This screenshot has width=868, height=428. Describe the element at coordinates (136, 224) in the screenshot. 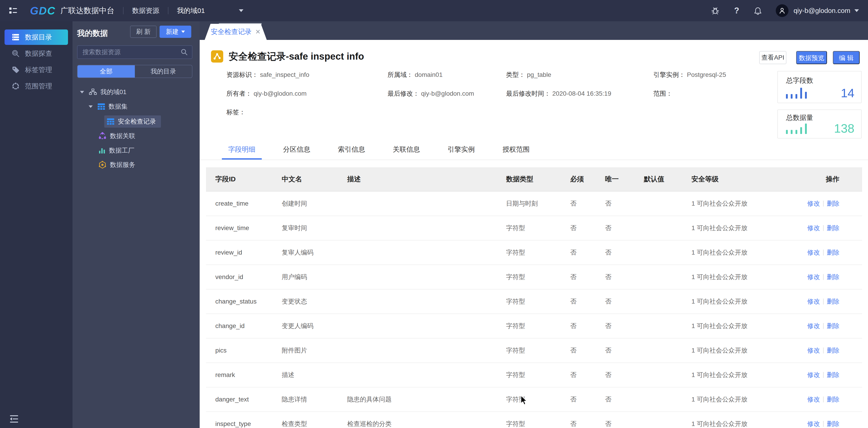

I see `my-data-panel: 我的数据 刷 新 新建 全部 我的目录 我的域01` at that location.